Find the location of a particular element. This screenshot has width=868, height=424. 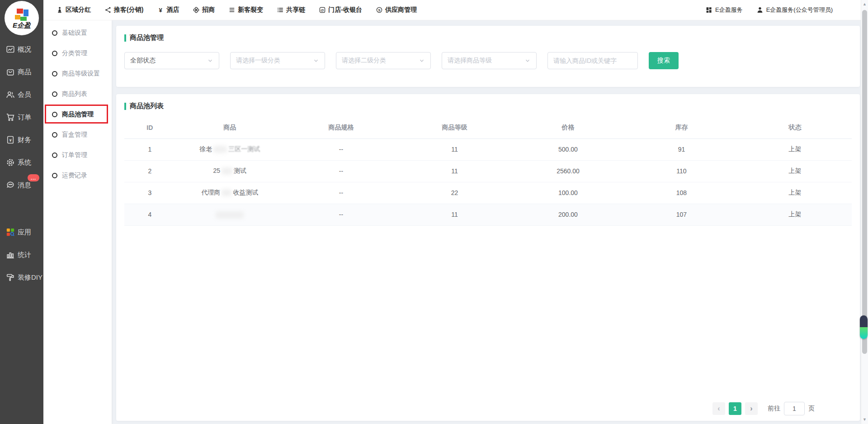

sidebar-item-system: 系统 is located at coordinates (22, 162).